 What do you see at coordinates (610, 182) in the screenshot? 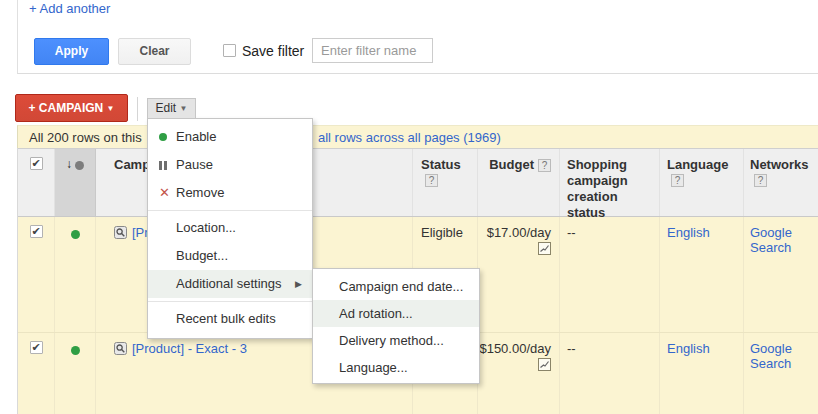
I see `header-shopping-status: Shopping campaign creation status ?` at bounding box center [610, 182].